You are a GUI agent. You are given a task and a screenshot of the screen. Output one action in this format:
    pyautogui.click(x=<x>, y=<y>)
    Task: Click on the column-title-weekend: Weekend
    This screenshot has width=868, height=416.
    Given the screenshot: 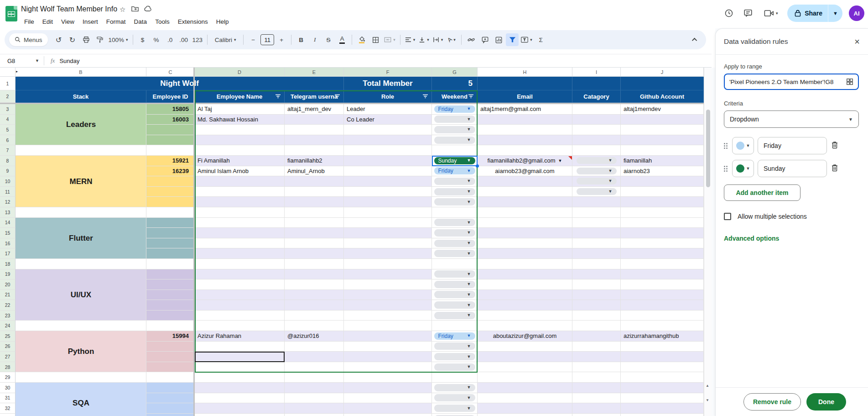 What is the action you would take?
    pyautogui.click(x=455, y=97)
    